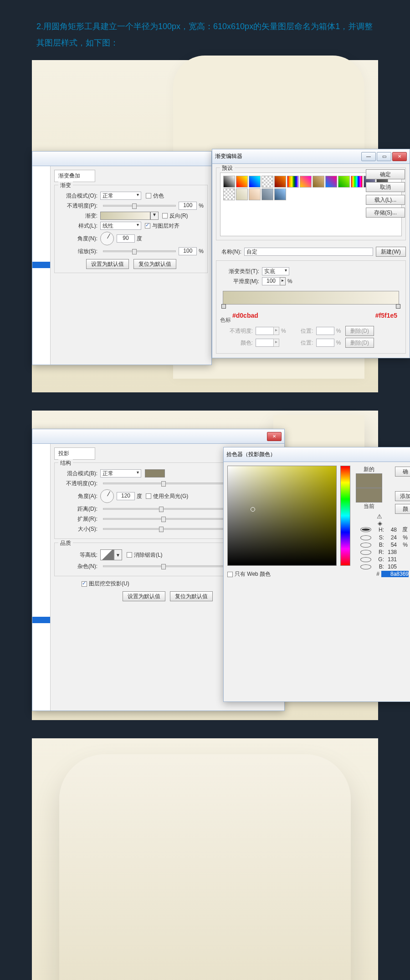 This screenshot has height=980, width=410. I want to click on presets-label: 预设, so click(227, 168).